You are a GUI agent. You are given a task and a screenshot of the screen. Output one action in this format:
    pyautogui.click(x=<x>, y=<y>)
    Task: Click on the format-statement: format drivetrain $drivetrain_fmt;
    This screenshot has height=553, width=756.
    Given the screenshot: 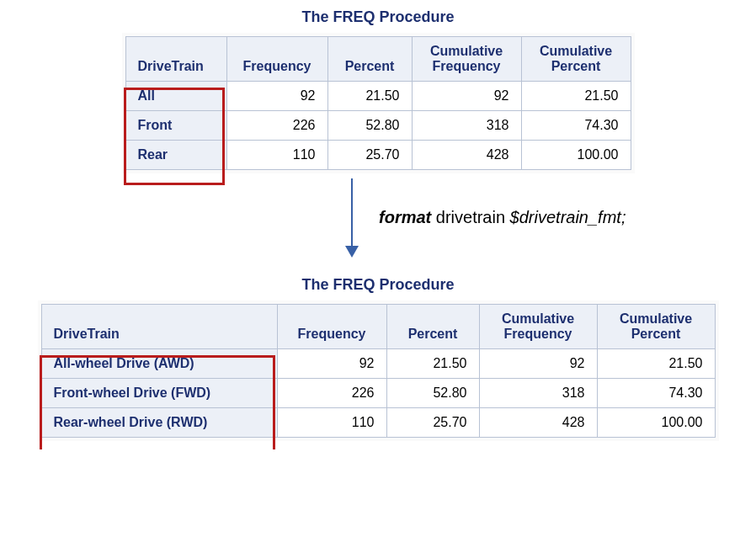 What is the action you would take?
    pyautogui.click(x=502, y=217)
    